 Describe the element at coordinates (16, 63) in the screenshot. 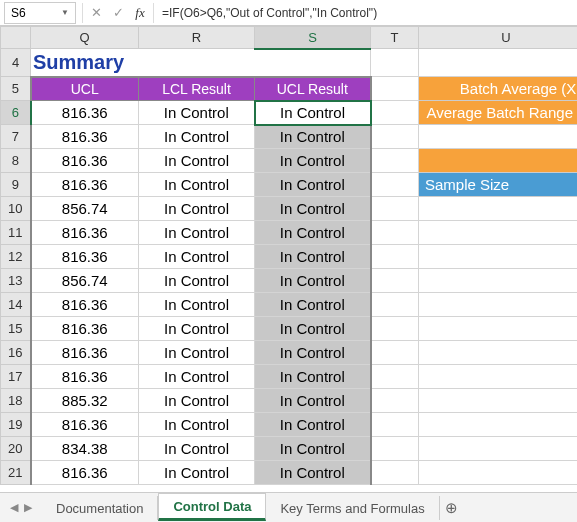

I see `row-header: 4` at that location.